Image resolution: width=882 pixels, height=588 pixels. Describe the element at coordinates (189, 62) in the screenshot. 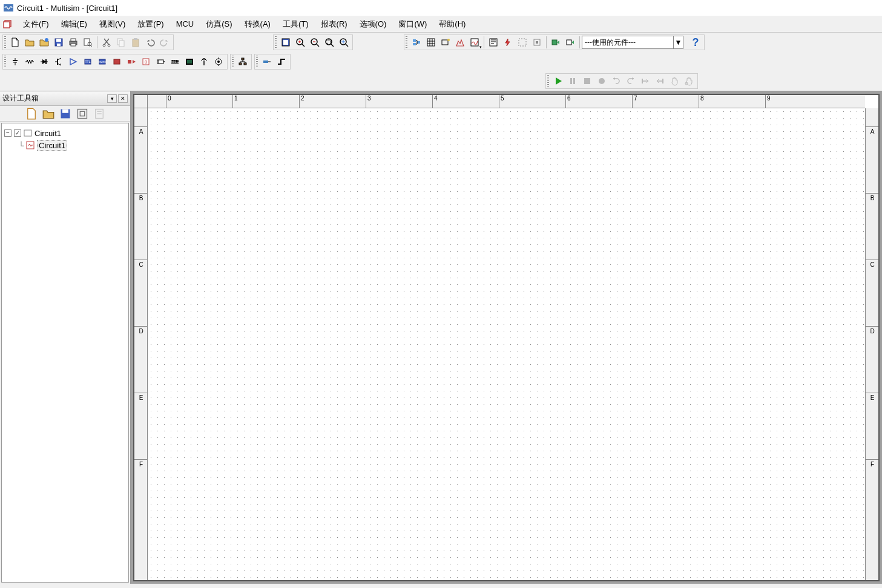

I see `advanced-peripherals-button` at that location.